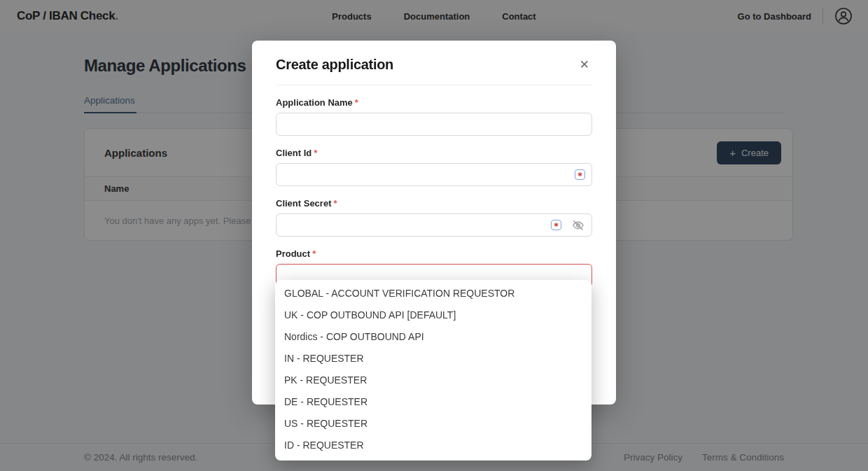 This screenshot has width=868, height=471. What do you see at coordinates (584, 64) in the screenshot?
I see `close-icon: ✕` at bounding box center [584, 64].